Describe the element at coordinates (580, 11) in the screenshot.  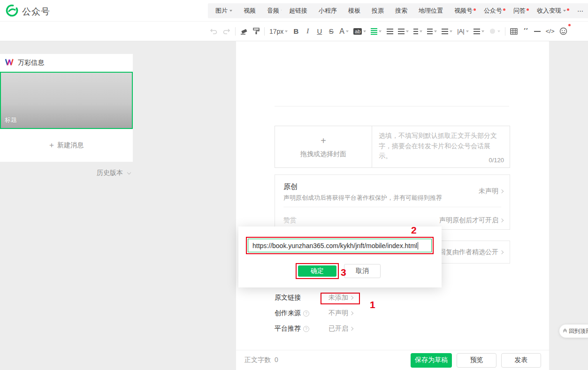
I see `nav-item-more: ⋯` at that location.